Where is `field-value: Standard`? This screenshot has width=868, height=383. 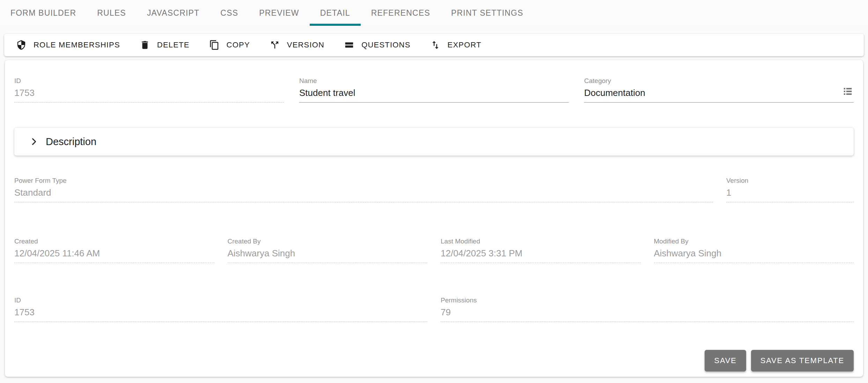 field-value: Standard is located at coordinates (364, 193).